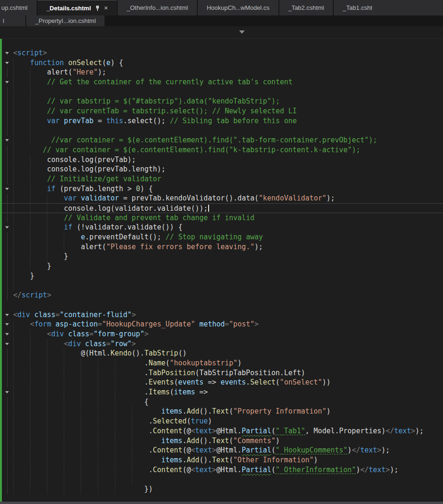 Image resolution: width=443 pixels, height=504 pixels. Describe the element at coordinates (222, 373) in the screenshot. I see `code-line: .TabPosition(TabStripTabPosition.Left)` at that location.